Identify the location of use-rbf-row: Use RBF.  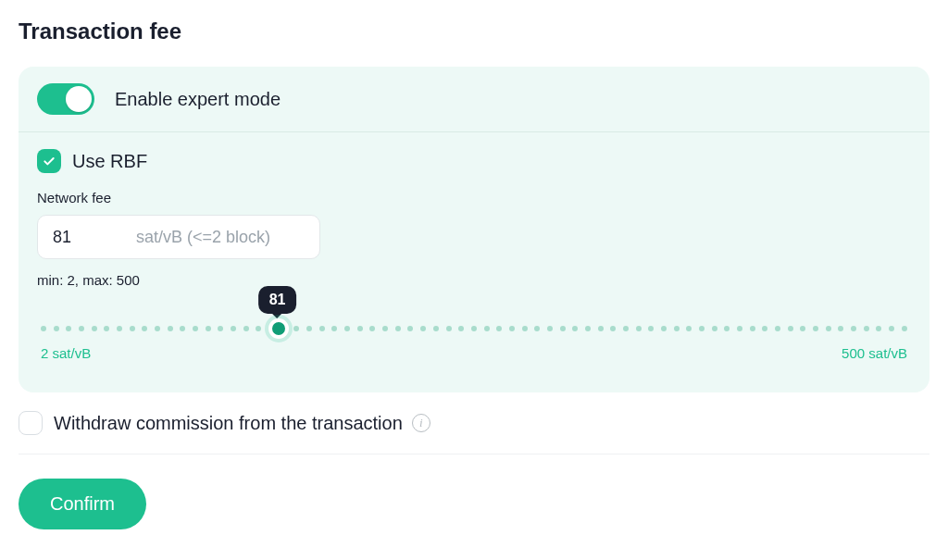
(474, 161).